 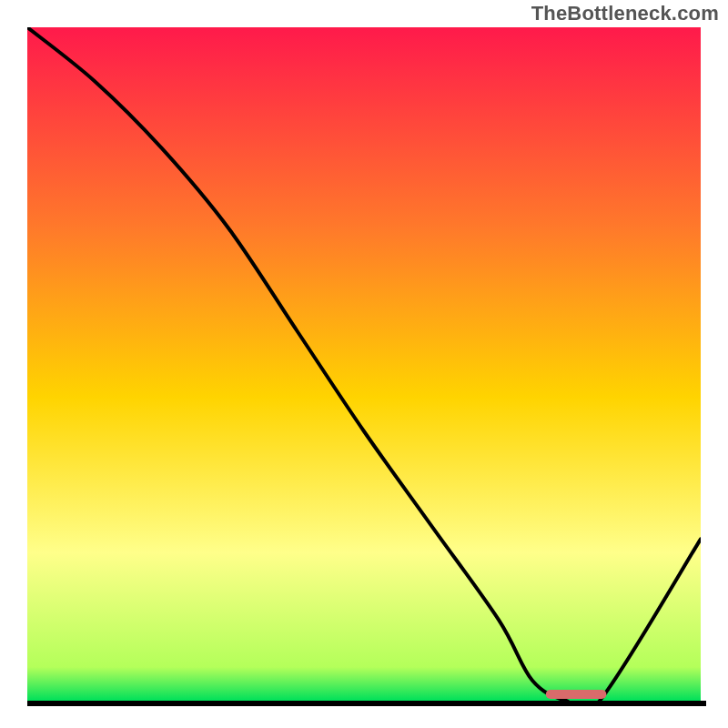 What do you see at coordinates (577, 694) in the screenshot?
I see `optimal-marker` at bounding box center [577, 694].